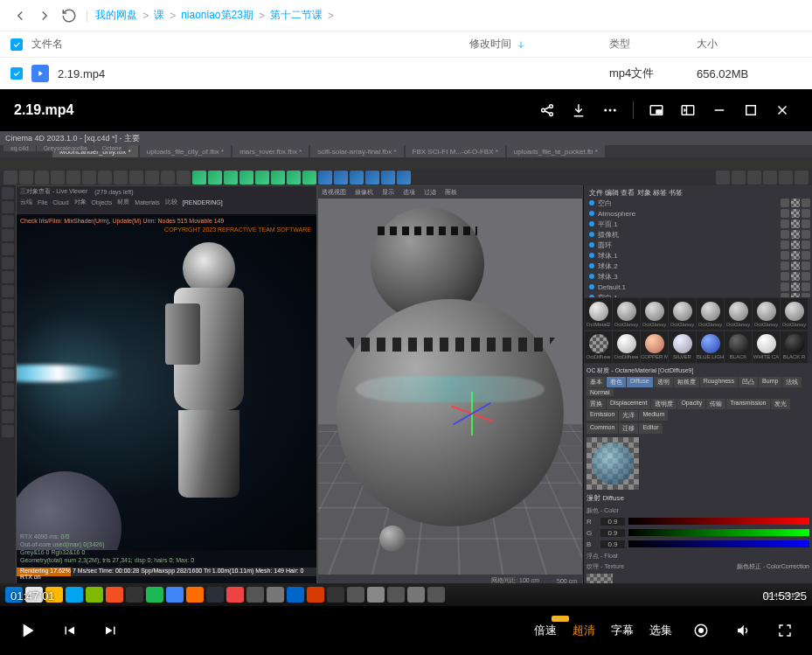 This screenshot has height=655, width=812. I want to click on col-type: 类型, so click(653, 44).